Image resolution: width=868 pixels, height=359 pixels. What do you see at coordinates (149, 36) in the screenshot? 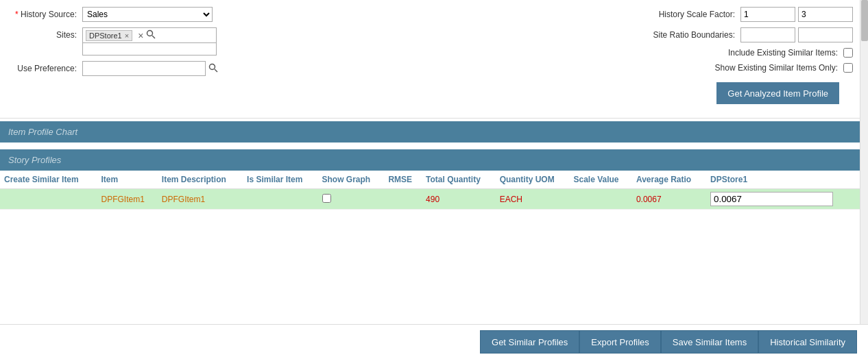
I see `sites-input: DPStore1 × ×` at bounding box center [149, 36].